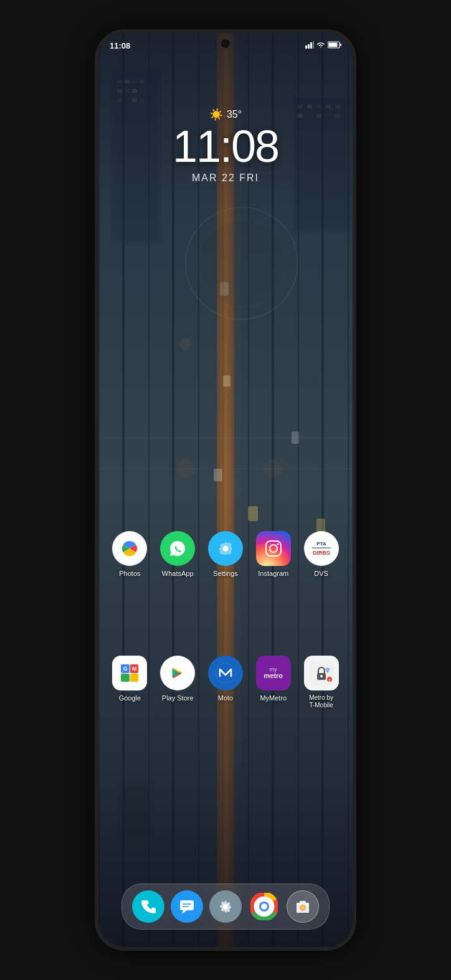 The width and height of the screenshot is (451, 980). What do you see at coordinates (130, 554) in the screenshot?
I see `app-photos: Photos` at bounding box center [130, 554].